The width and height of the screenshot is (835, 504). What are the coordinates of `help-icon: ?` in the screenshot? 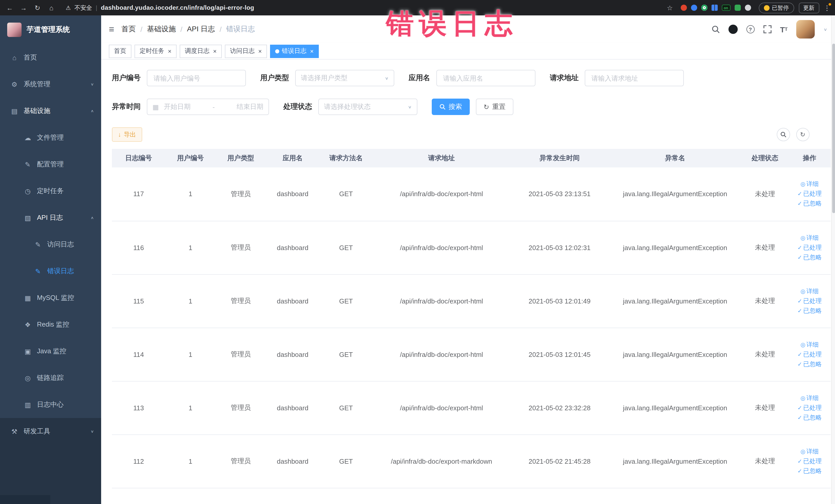 It's located at (750, 29).